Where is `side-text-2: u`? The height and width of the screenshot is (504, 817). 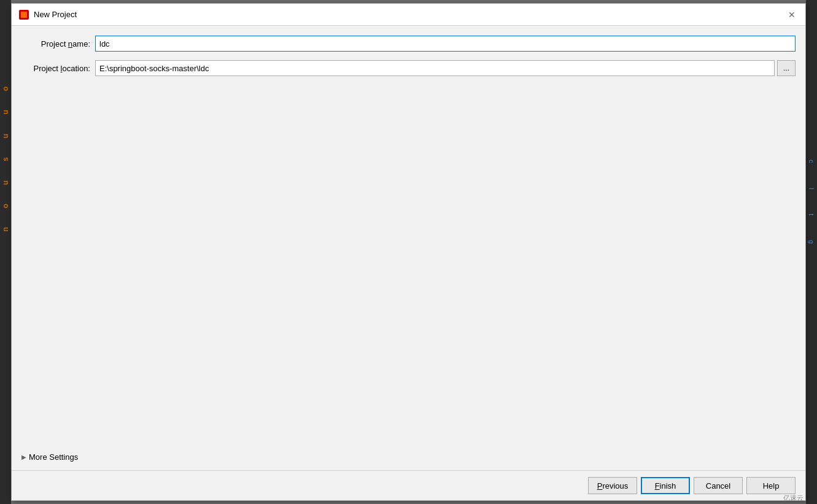 side-text-2: u is located at coordinates (6, 112).